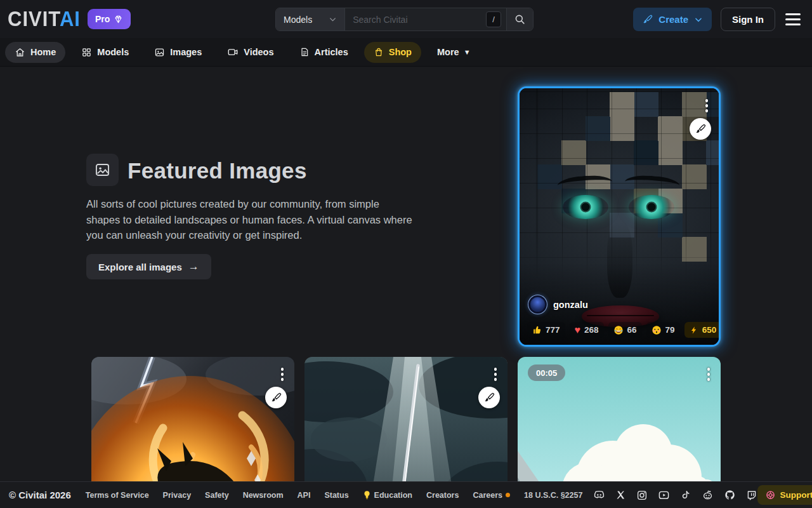 This screenshot has height=508, width=812. Describe the element at coordinates (491, 495) in the screenshot. I see `footer-link-careers: Careers` at that location.